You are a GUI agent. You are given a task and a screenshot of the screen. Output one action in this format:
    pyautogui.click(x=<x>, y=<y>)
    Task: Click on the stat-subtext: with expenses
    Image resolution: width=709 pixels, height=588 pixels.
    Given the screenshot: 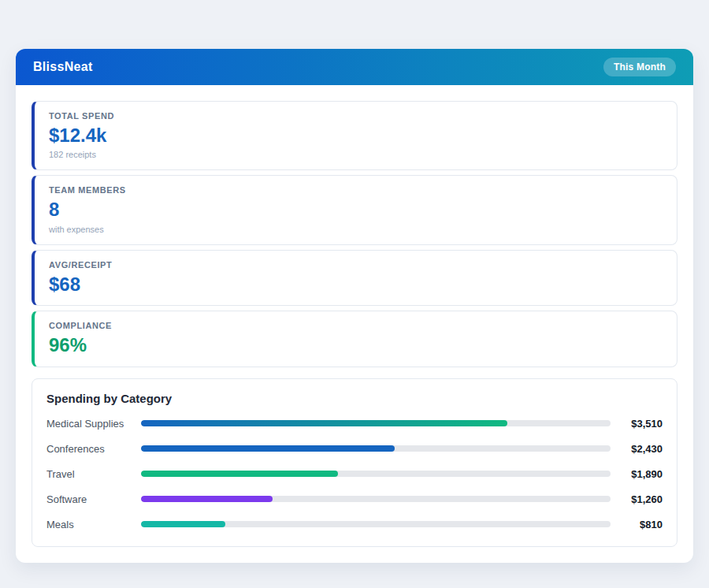 What is the action you would take?
    pyautogui.click(x=356, y=229)
    